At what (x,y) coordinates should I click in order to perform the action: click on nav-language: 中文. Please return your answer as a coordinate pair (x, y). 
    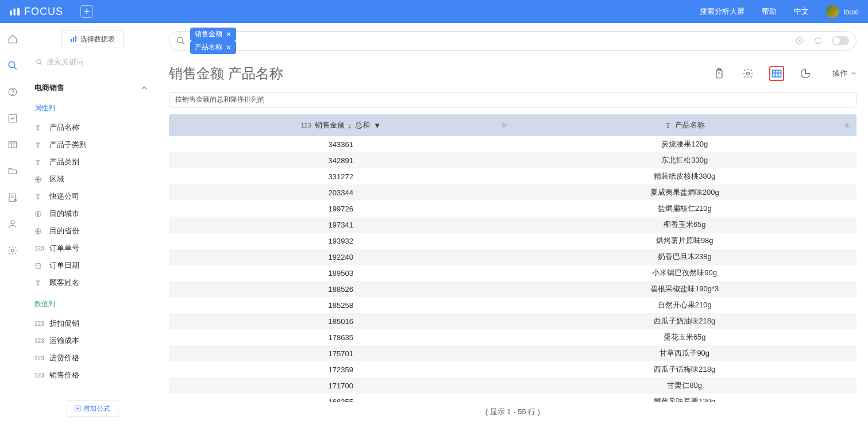
    Looking at the image, I should click on (801, 11).